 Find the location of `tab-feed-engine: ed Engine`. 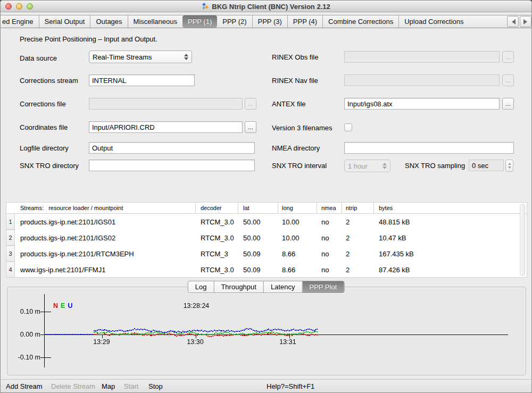

tab-feed-engine: ed Engine is located at coordinates (20, 21).